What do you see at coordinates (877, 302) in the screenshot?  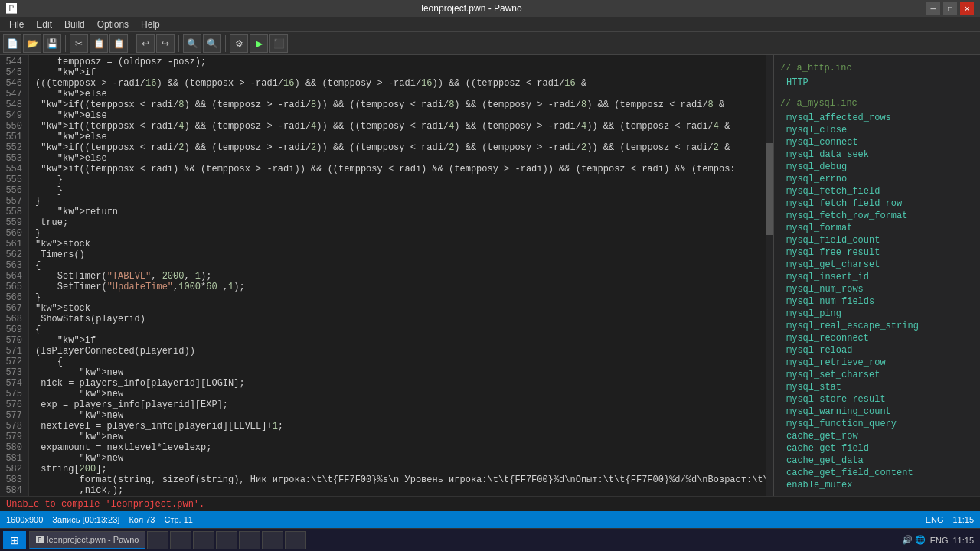 I see `rp-item-1-15: mysql_num_fields` at bounding box center [877, 302].